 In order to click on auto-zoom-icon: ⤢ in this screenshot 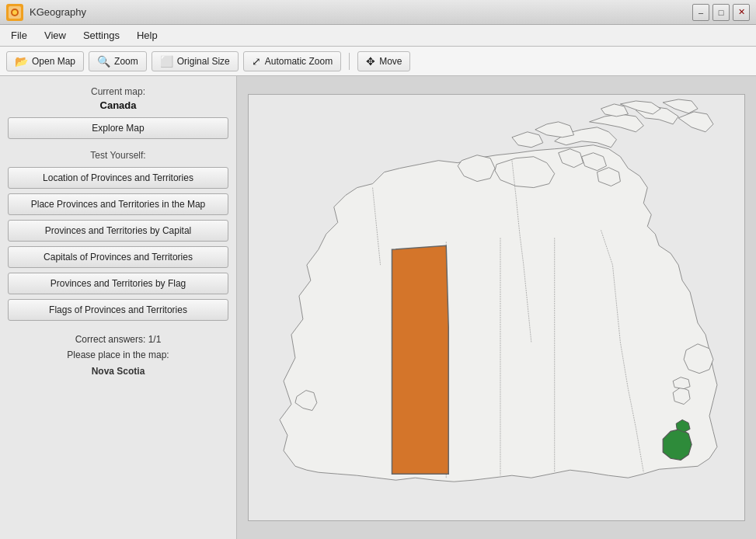, I will do `click(256, 61)`.